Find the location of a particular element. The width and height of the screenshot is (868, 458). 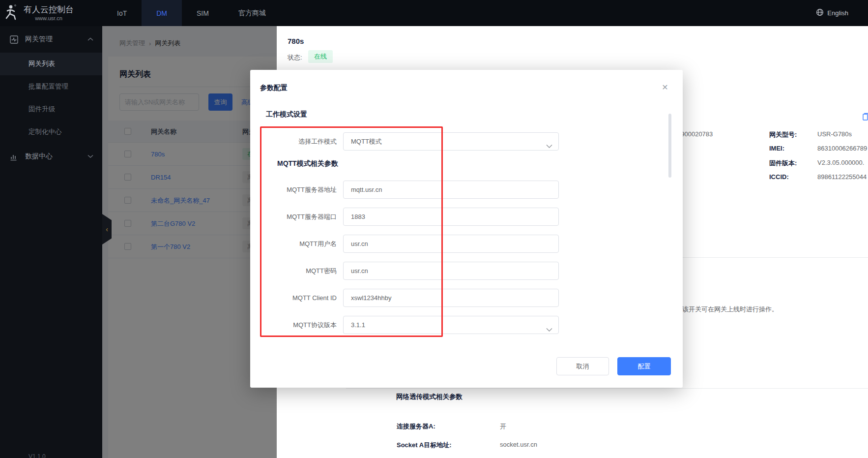

copy-icon is located at coordinates (865, 117).